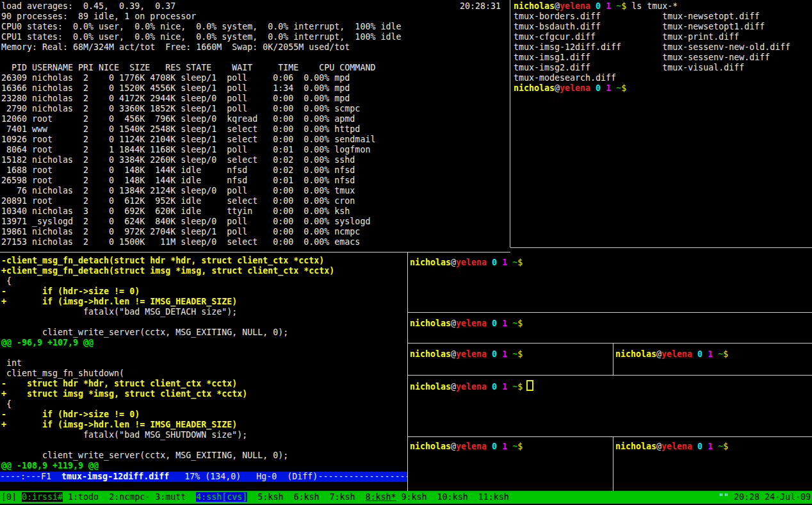 Image resolution: width=812 pixels, height=505 pixels. I want to click on emacs-modeline: ----:---F1 tmux-imsg-12diff.diff 17% (13…, so click(204, 477).